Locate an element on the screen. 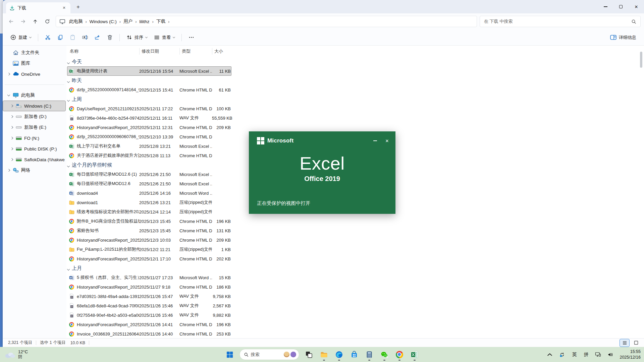  minimize-button is located at coordinates (605, 7).